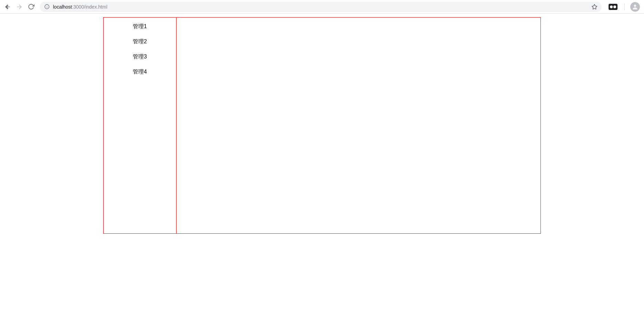 The width and height of the screenshot is (644, 309). What do you see at coordinates (140, 71) in the screenshot?
I see `sidebar-item-label: 管理4` at bounding box center [140, 71].